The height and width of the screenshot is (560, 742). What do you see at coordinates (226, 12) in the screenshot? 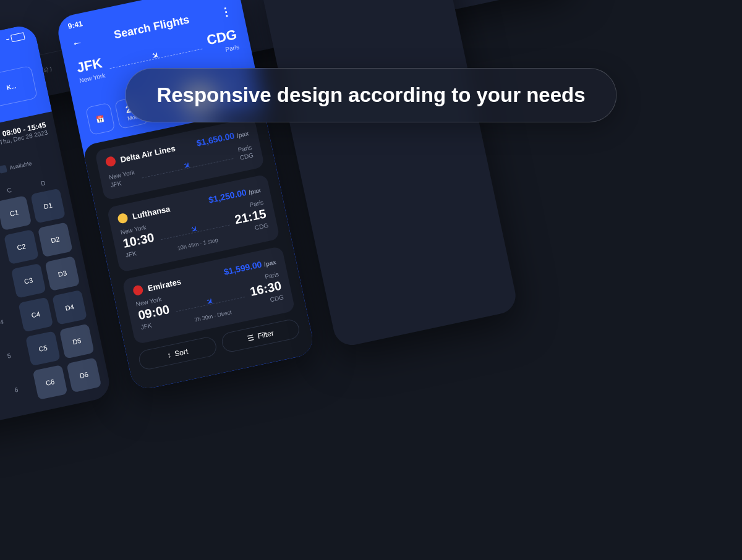
I see `more-icon: ⋮` at bounding box center [226, 12].